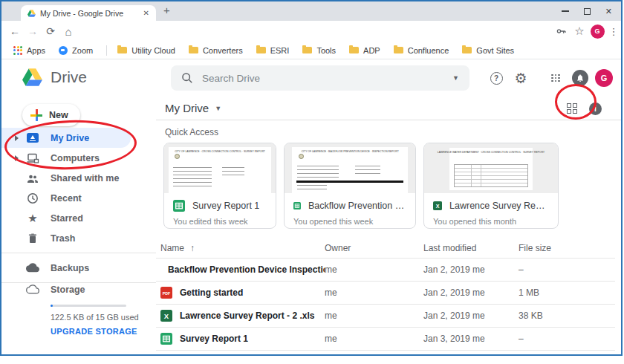  I want to click on window-close-button: ✕, so click(609, 12).